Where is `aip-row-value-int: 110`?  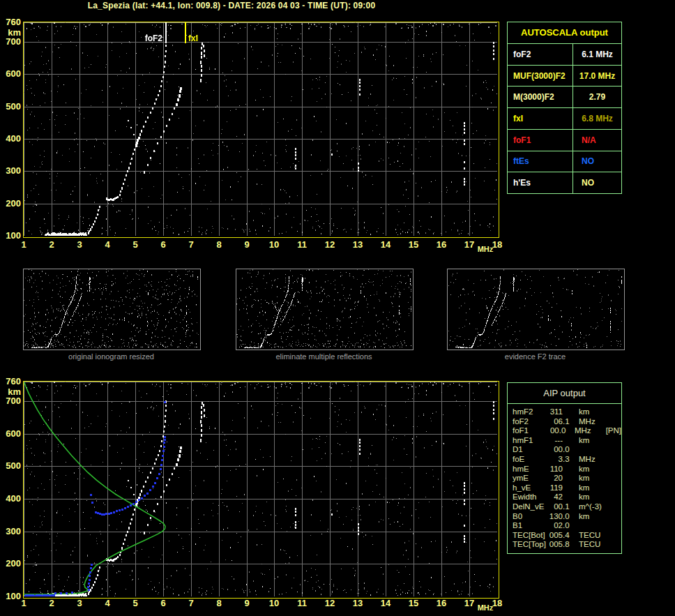 aip-row-value-int: 110 is located at coordinates (555, 469).